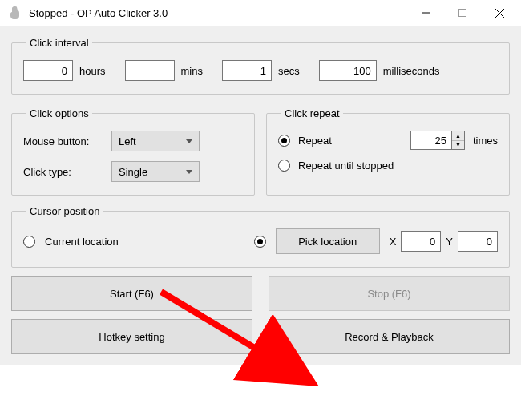 This screenshot has width=521, height=420. I want to click on click-type-select: Single, so click(155, 172).